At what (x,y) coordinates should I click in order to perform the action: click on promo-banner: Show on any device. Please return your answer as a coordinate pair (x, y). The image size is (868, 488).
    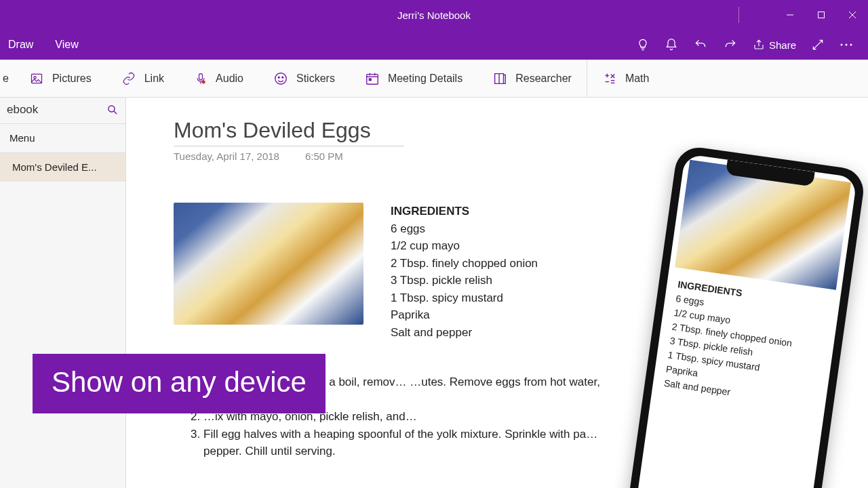
    Looking at the image, I should click on (179, 384).